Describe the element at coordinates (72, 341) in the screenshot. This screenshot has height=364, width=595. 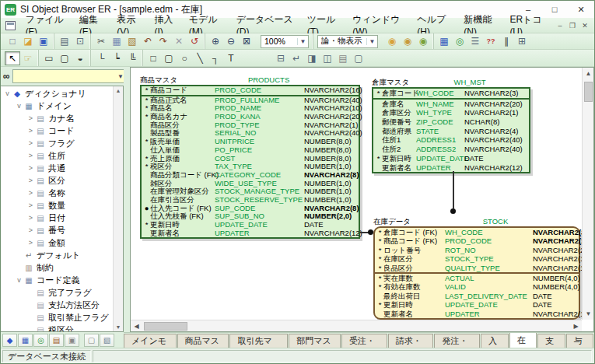
I see `filter-function-icon: ▣` at that location.